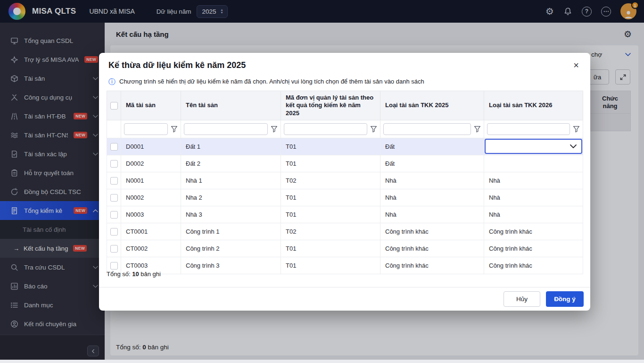  What do you see at coordinates (135, 274) in the screenshot?
I see `modal-record-count-value: 10` at bounding box center [135, 274].